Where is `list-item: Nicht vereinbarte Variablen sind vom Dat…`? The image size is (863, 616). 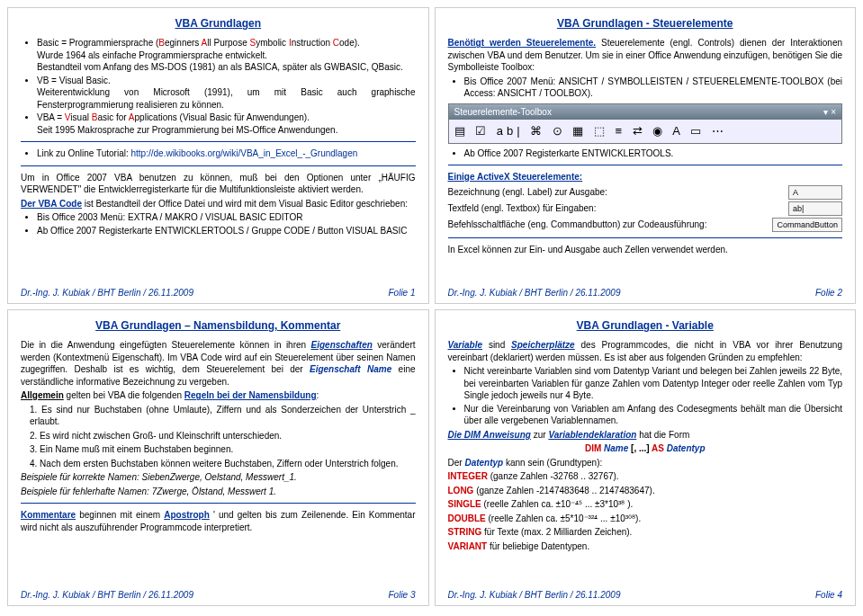
list-item: Nicht vereinbarte Variablen sind vom Dat… is located at coordinates (653, 383).